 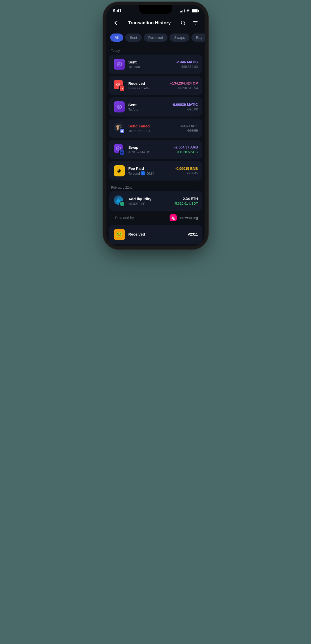 What do you see at coordinates (151, 64) in the screenshot?
I see `tx-info-sent-joao: Sent To Joao` at bounding box center [151, 64].